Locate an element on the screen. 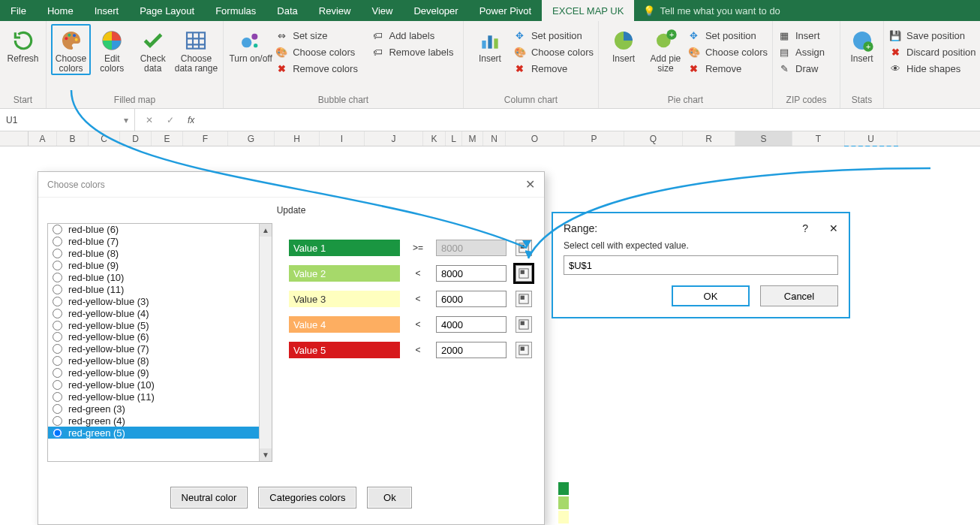 The height and width of the screenshot is (525, 980). tab-excelmapuk: EXCEL MAP UK is located at coordinates (588, 11).